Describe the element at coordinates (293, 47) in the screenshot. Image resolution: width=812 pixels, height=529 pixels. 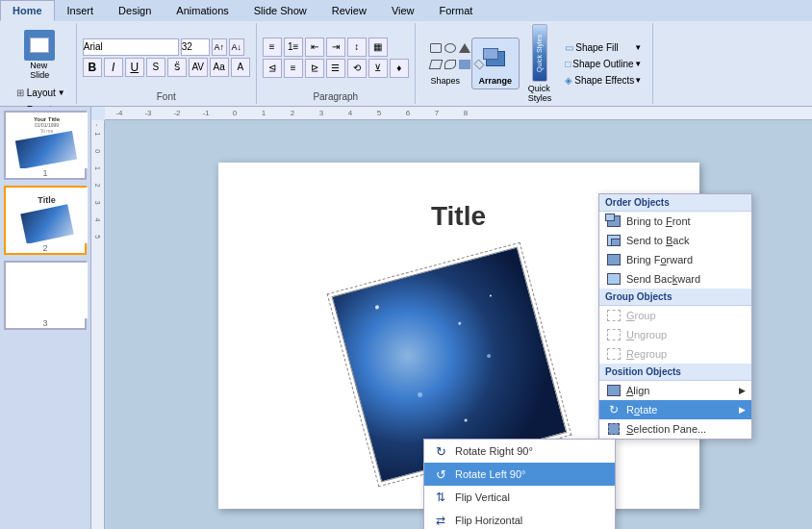
I see `number-list-button: 1≡` at that location.